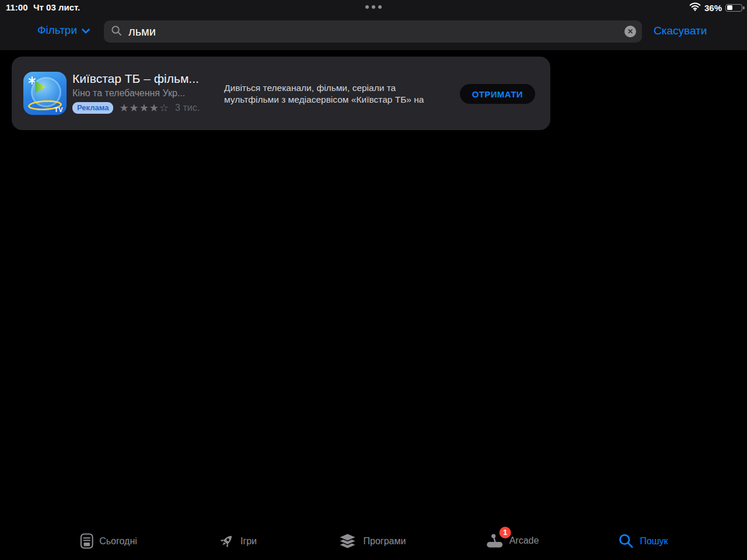  Describe the element at coordinates (344, 88) in the screenshot. I see `description-line-1: Дивіться телеканали, фільми, серіали та` at that location.